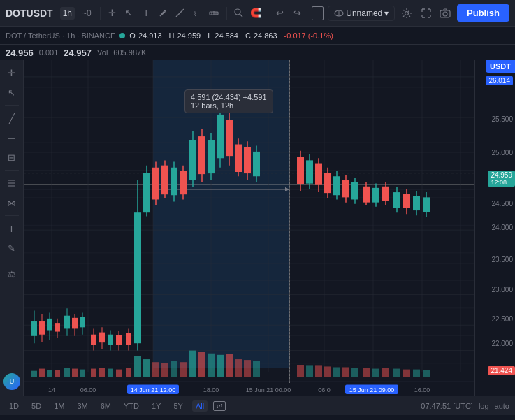 The height and width of the screenshot is (420, 515). I want to click on note-icon: ✎, so click(12, 248).